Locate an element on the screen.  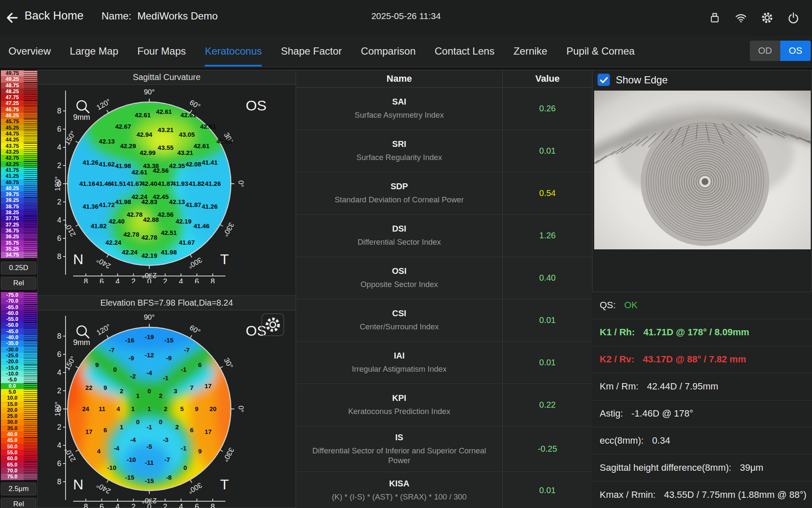
scale-entry: 42.25 is located at coordinates (19, 164).